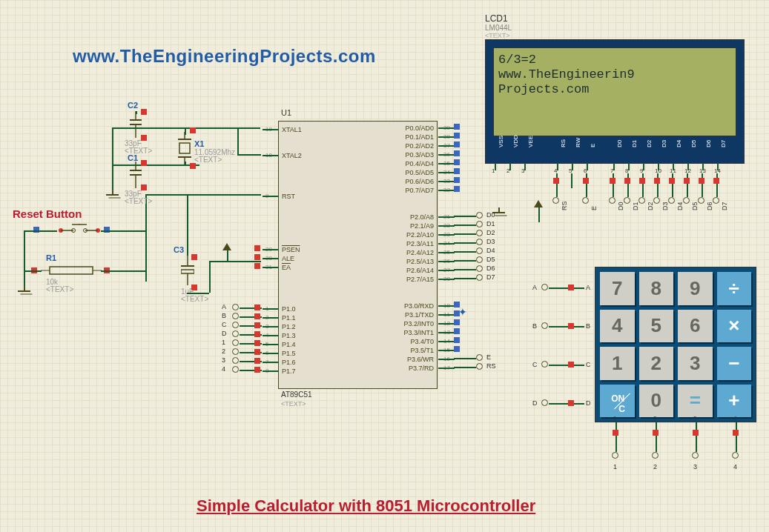 Image resolution: width=769 pixels, height=532 pixels. Describe the element at coordinates (657, 289) in the screenshot. I see `keypad-key-8: 8` at that location.